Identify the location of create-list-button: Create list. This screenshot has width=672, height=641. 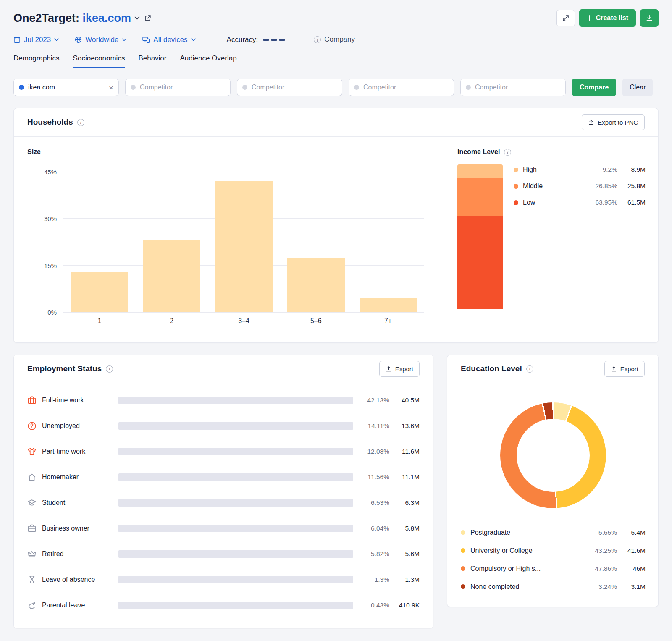
(607, 18).